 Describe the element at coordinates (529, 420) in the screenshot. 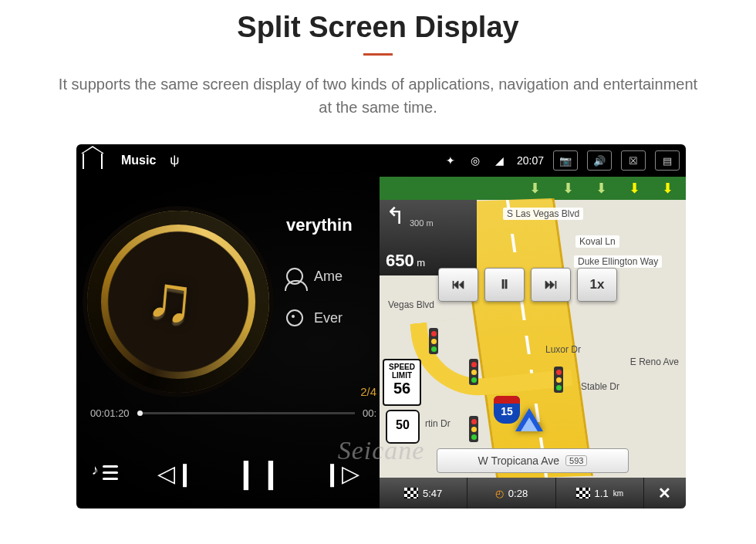

I see `vehicle-cursor-icon` at that location.